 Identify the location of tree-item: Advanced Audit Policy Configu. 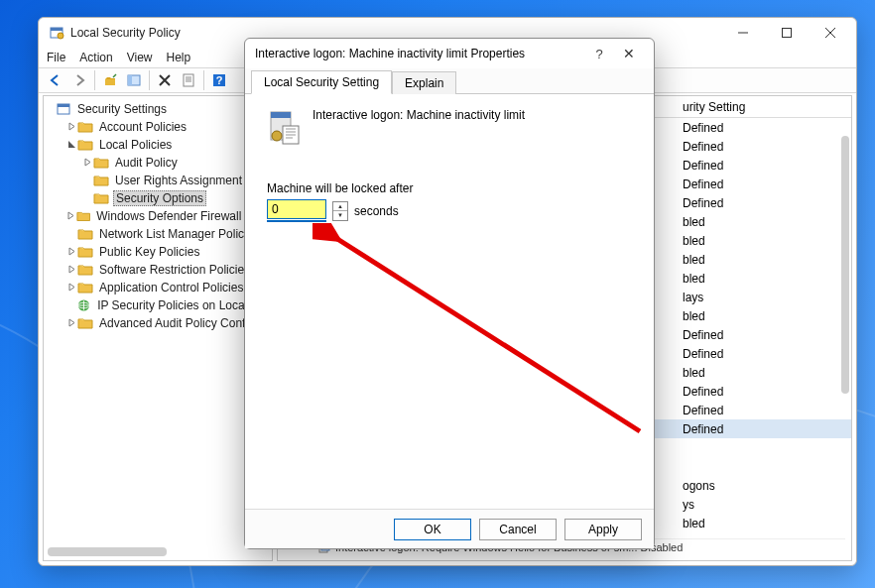
(158, 323).